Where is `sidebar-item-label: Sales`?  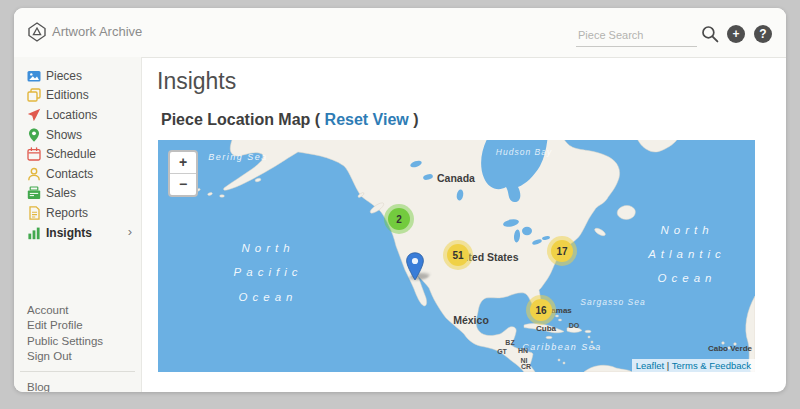 sidebar-item-label: Sales is located at coordinates (61, 193).